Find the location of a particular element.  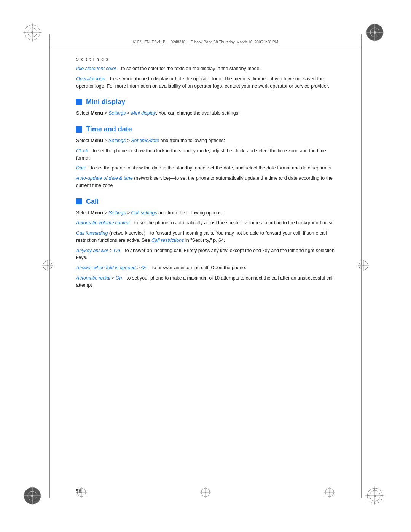

mini-display-intro-end: . You can change the available settings. is located at coordinates (198, 113).